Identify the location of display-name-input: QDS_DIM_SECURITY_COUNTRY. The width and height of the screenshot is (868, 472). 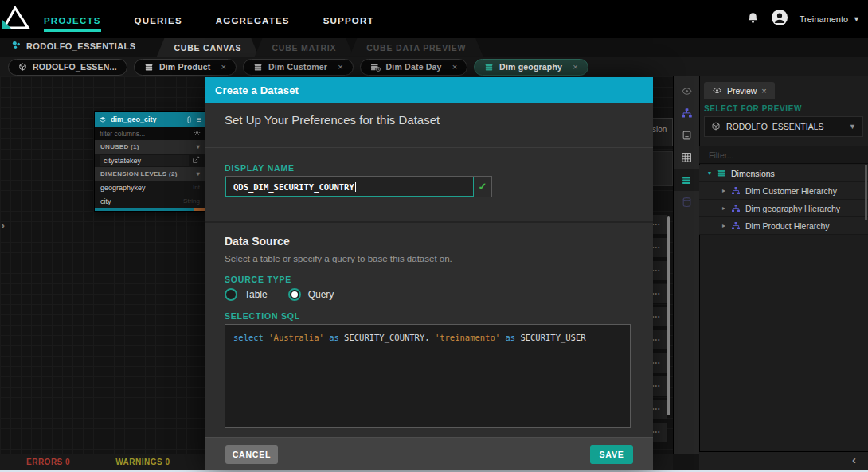
(350, 186).